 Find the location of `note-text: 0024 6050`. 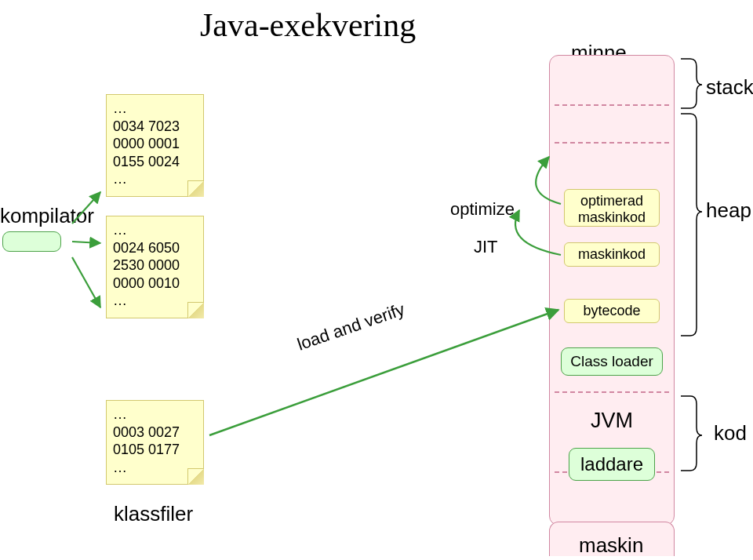

note-text: 0024 6050 is located at coordinates (155, 248).